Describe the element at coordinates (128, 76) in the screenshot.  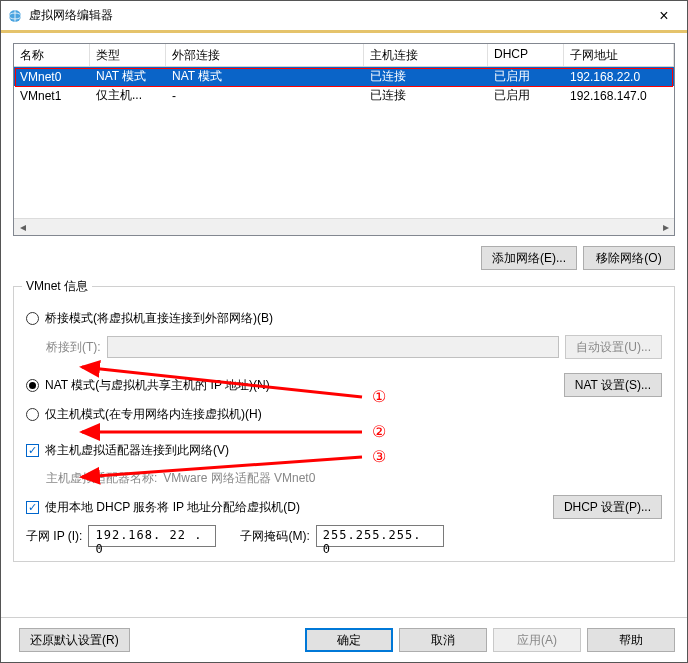
I see `cell-type: NAT 模式` at that location.